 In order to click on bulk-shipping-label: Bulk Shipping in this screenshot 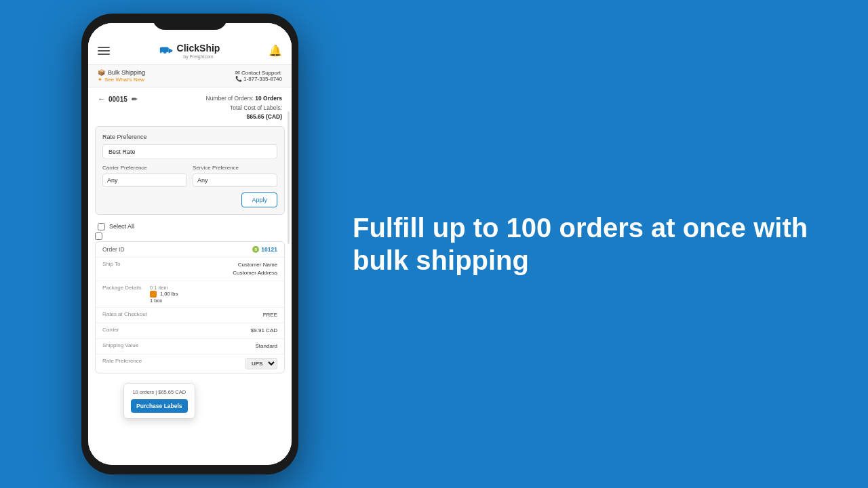, I will do `click(126, 73)`.